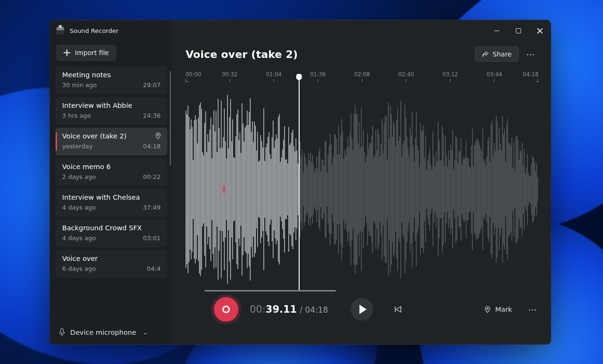  I want to click on input-device-selector: Device microphone ⌄, so click(111, 331).